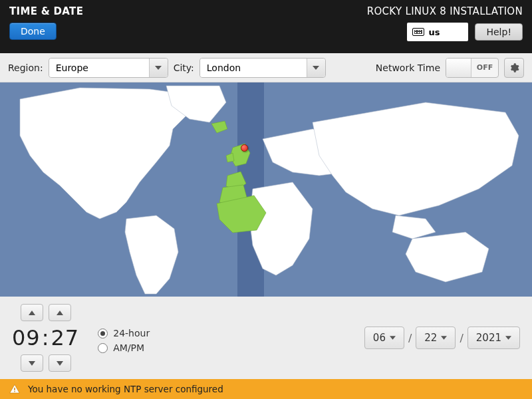  Describe the element at coordinates (126, 389) in the screenshot. I see `warning-text: You have no working NTP server configure…` at that location.